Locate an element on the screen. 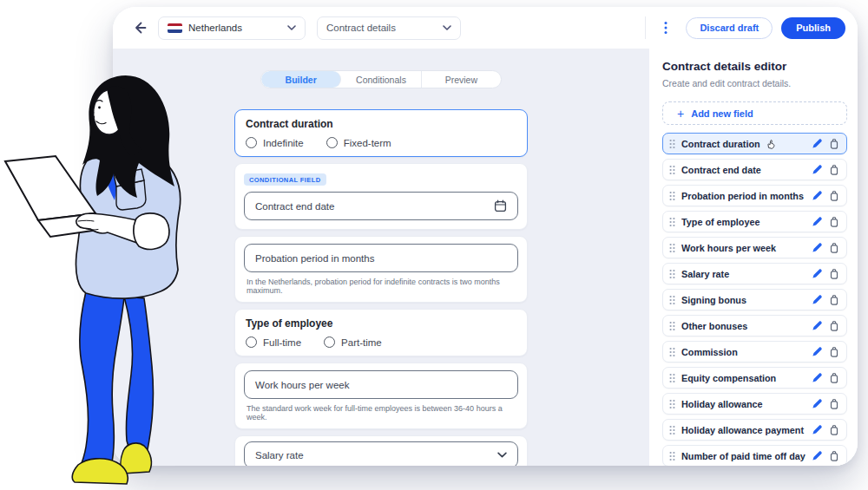 The height and width of the screenshot is (490, 868). field-row-label: Signing bonus is located at coordinates (743, 300).